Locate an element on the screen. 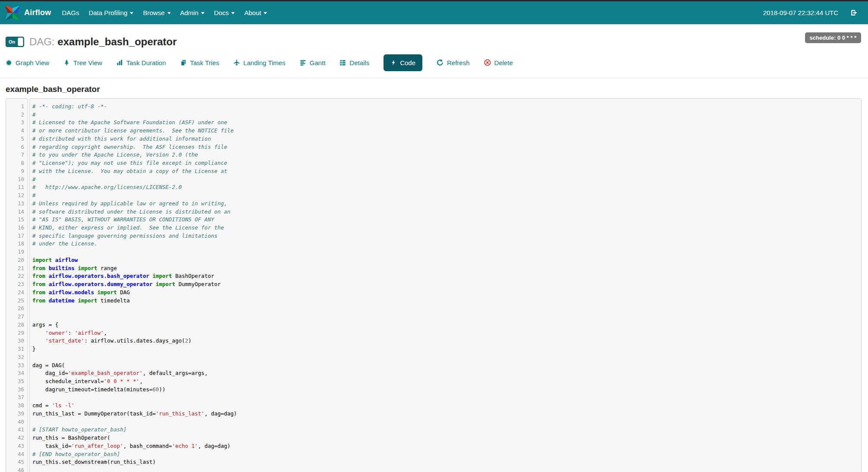 This screenshot has width=868, height=472. page-title: DAG: example_bash_operator is located at coordinates (103, 42).